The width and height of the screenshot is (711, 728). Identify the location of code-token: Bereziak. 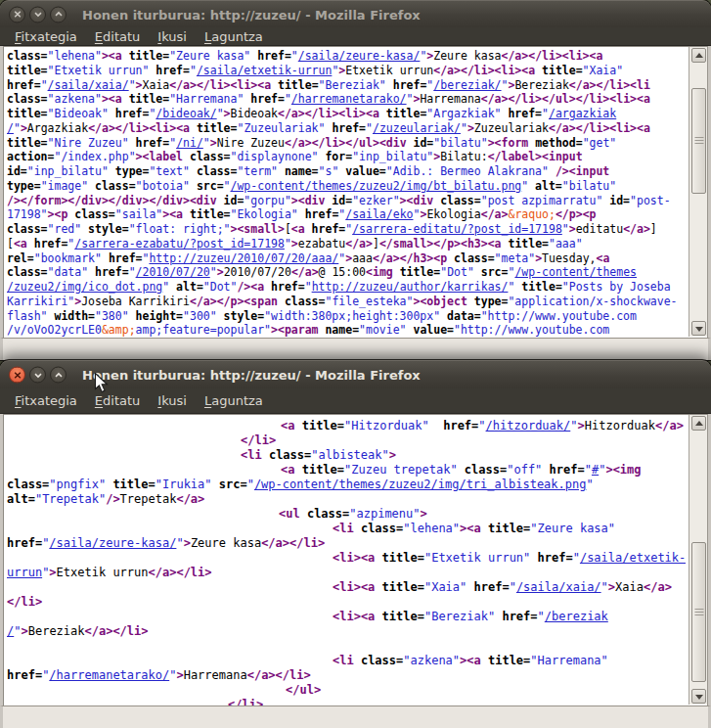
(542, 85).